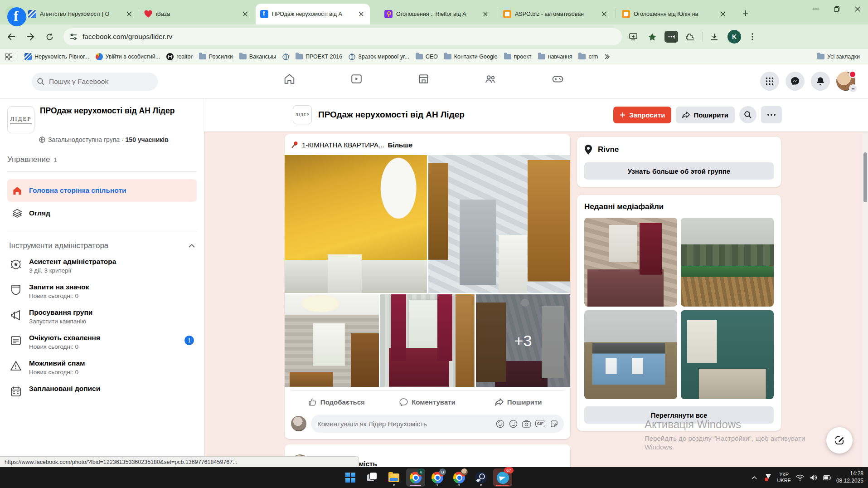 Image resolution: width=868 pixels, height=488 pixels. I want to click on tab-facebook-active: ПРОдаж нерухомості від А, so click(313, 14).